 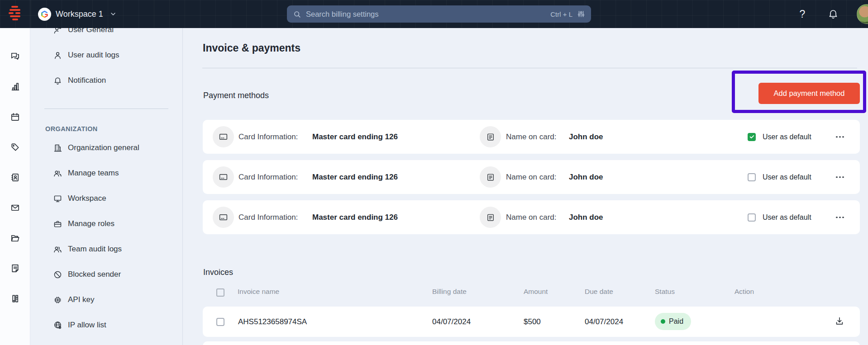 What do you see at coordinates (426, 14) in the screenshot?
I see `search-input` at bounding box center [426, 14].